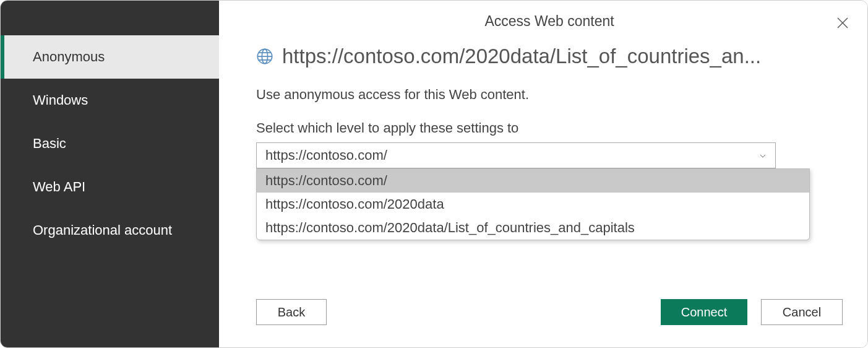 This screenshot has height=348, width=868. I want to click on sidebar-item-web-api: Web API, so click(110, 187).